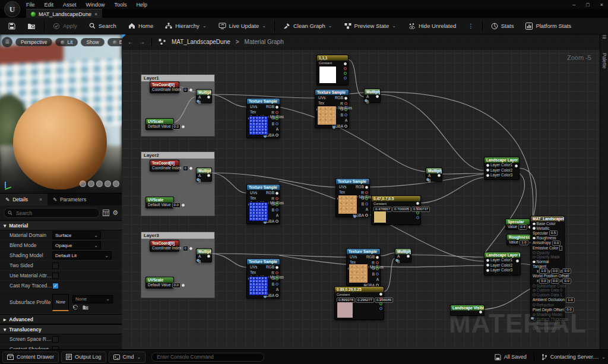  Describe the element at coordinates (164, 87) in the screenshot. I see `node-texcoord-1: TexCoord[0] Coordinate Index0` at that location.